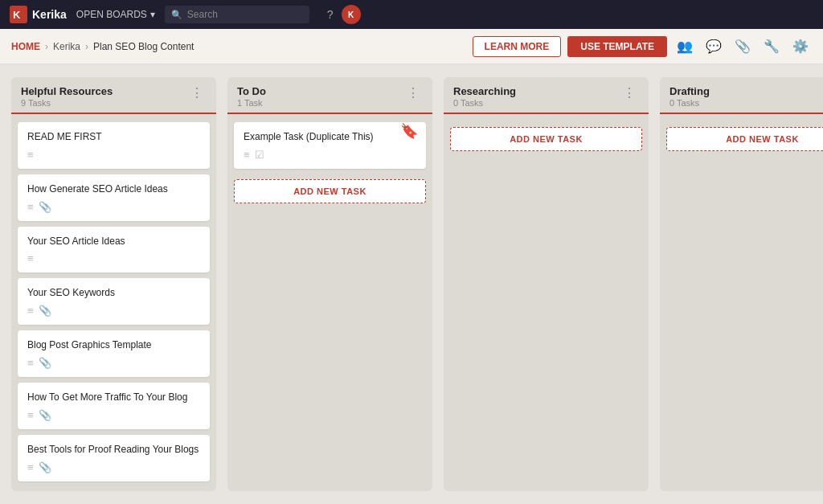 The width and height of the screenshot is (823, 504). What do you see at coordinates (114, 346) in the screenshot?
I see `card-title: Blog Post Graphics Template` at bounding box center [114, 346].